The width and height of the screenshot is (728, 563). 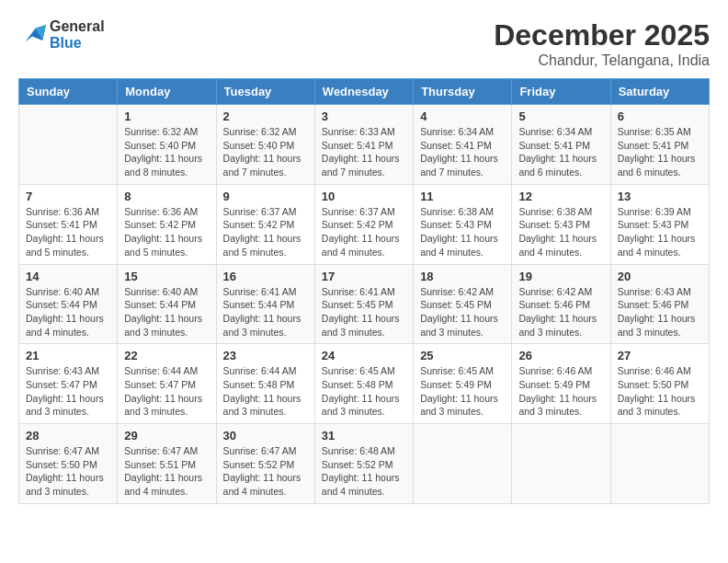 I want to click on day-number: 16, so click(x=266, y=276).